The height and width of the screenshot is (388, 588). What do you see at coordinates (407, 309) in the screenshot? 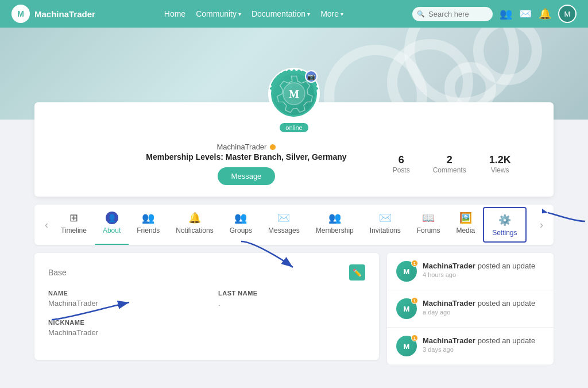
I see `activity-avatar-2: M 1` at bounding box center [407, 309].